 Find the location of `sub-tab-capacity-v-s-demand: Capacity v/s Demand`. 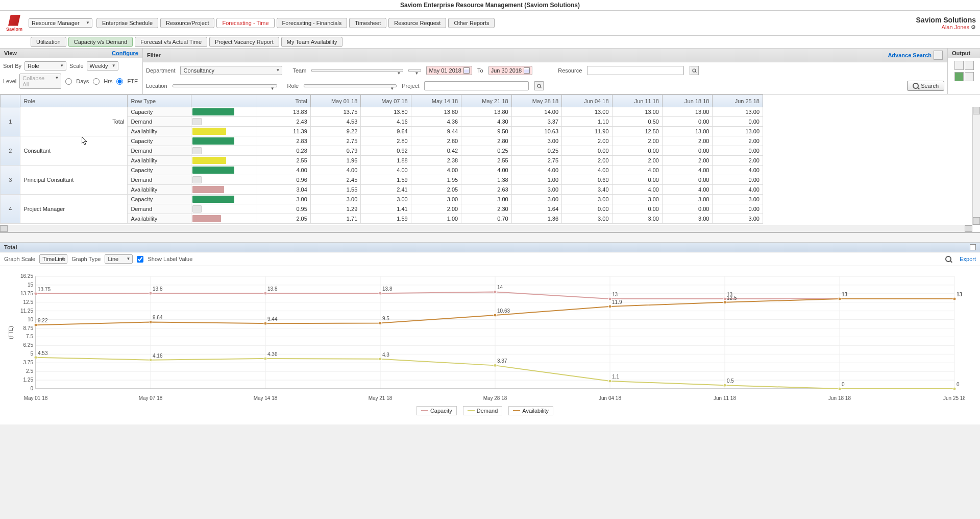

sub-tab-capacity-v-s-demand: Capacity v/s Demand is located at coordinates (101, 42).